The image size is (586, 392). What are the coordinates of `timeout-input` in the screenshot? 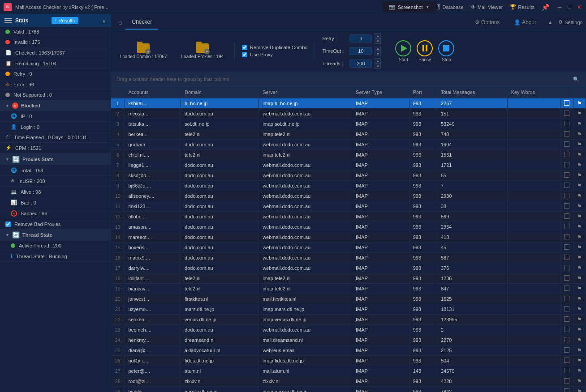 It's located at (361, 51).